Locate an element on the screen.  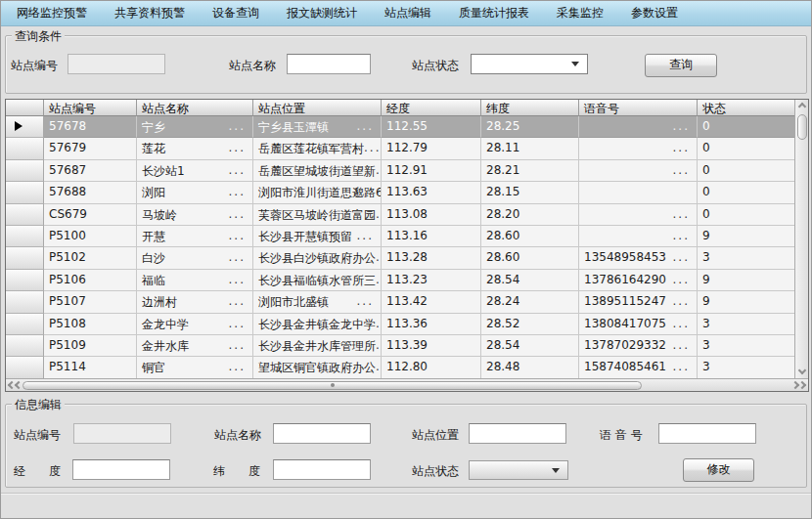
cell-pos: 长沙县开慧镇预留... is located at coordinates (317, 237).